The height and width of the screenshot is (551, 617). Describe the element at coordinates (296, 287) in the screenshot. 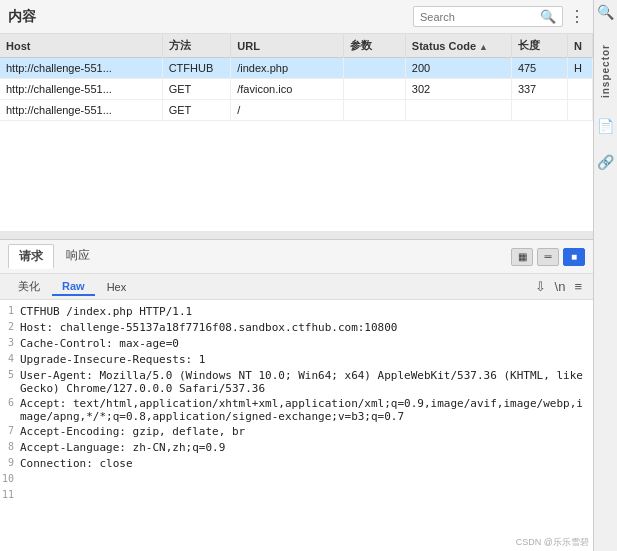

I see `inner-tabs-row: 美化 Raw Hex ⇩ \n ≡` at that location.